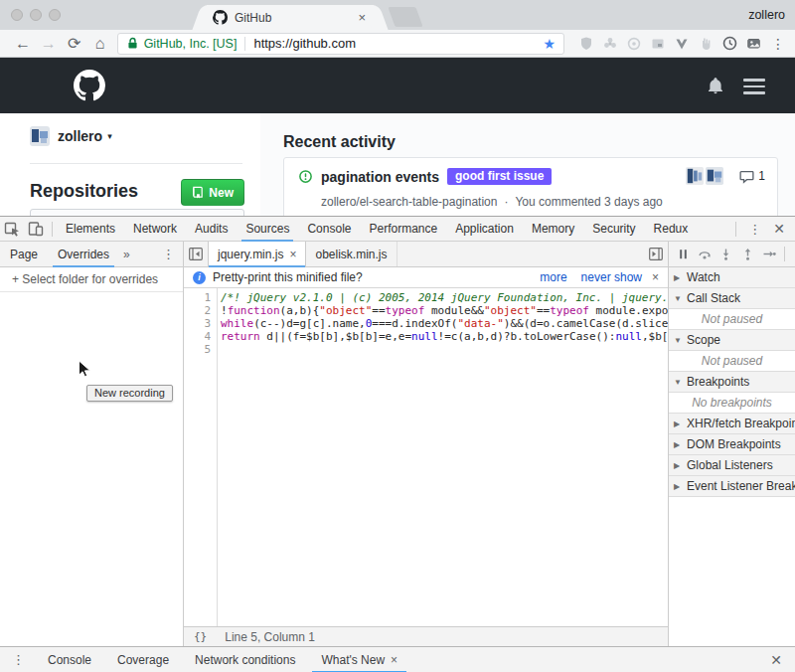  I want to click on extension-history-clock-icon, so click(729, 44).